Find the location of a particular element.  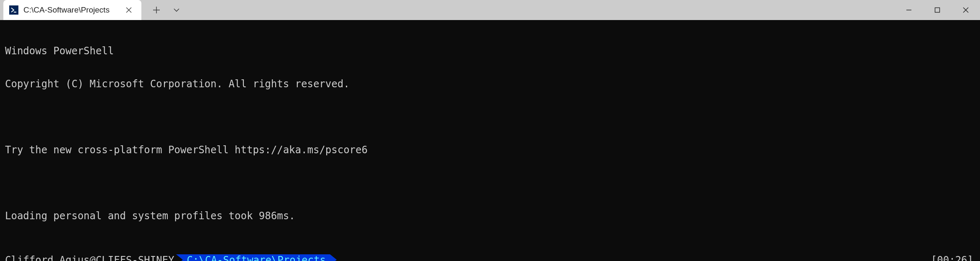

maximize-button is located at coordinates (937, 10).